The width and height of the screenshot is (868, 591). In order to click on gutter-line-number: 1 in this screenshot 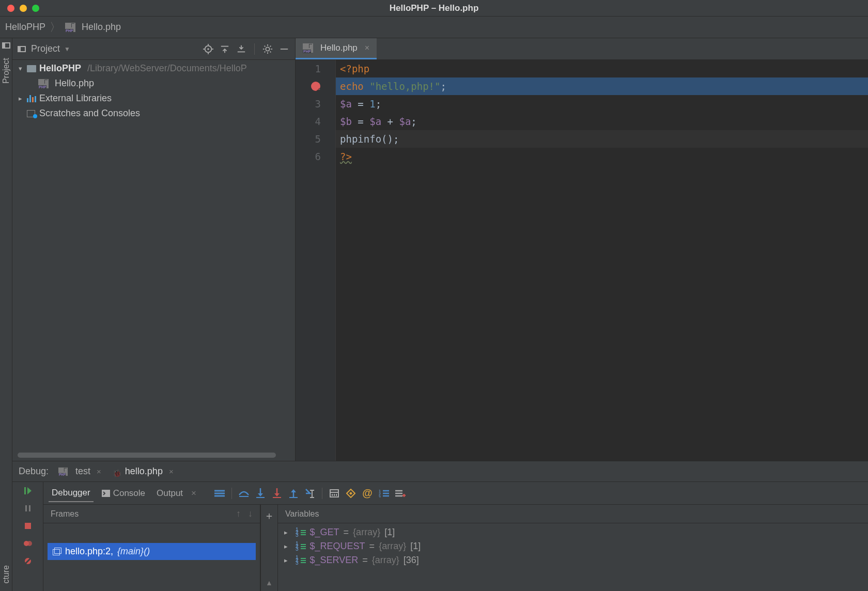, I will do `click(308, 69)`.